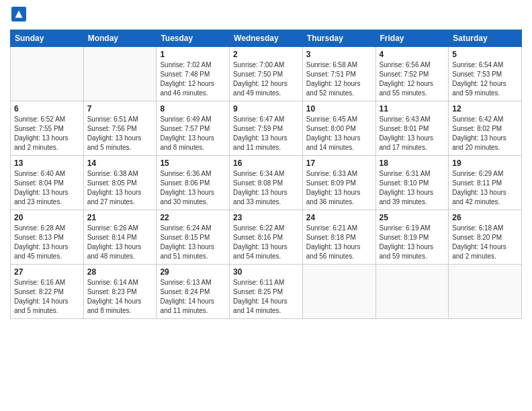  Describe the element at coordinates (485, 163) in the screenshot. I see `day-number: 19` at that location.